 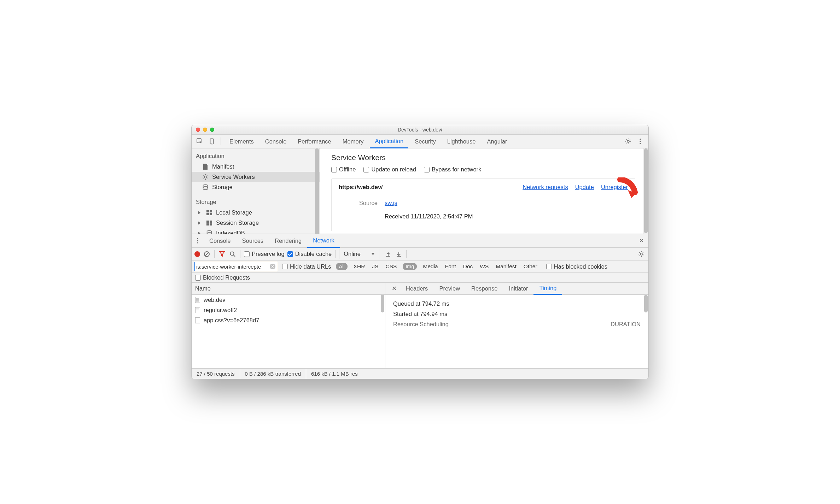 I want to click on detail-tab-response: Response, so click(x=484, y=289).